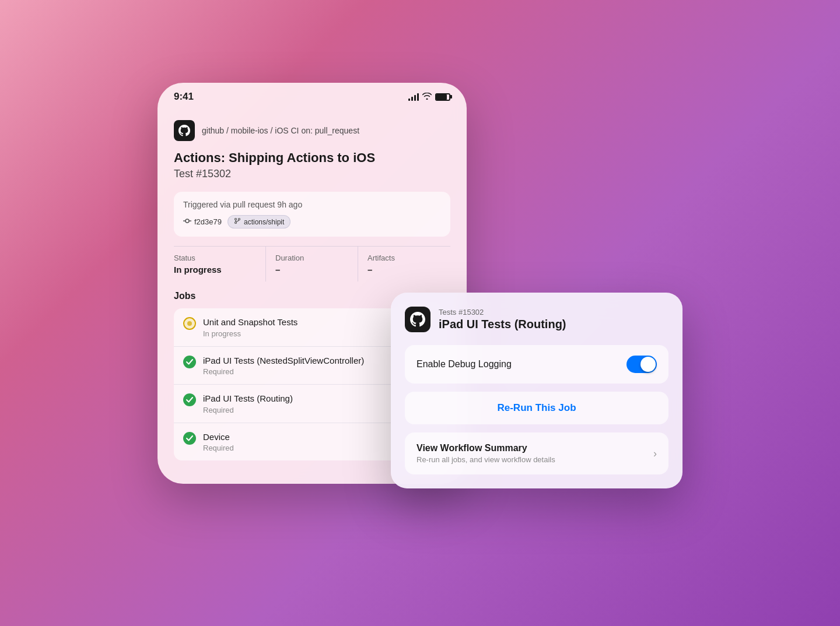  Describe the element at coordinates (259, 221) in the screenshot. I see `branch-badge: actions/shipit` at that location.